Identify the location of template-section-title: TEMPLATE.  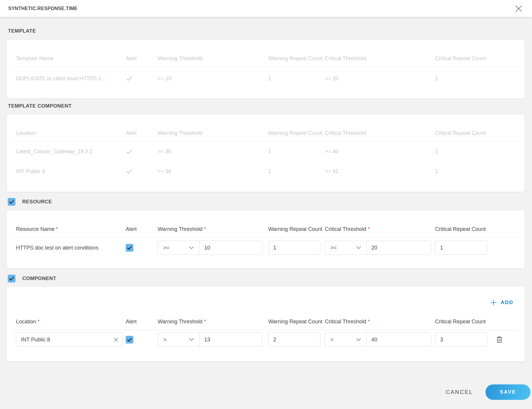
(22, 31).